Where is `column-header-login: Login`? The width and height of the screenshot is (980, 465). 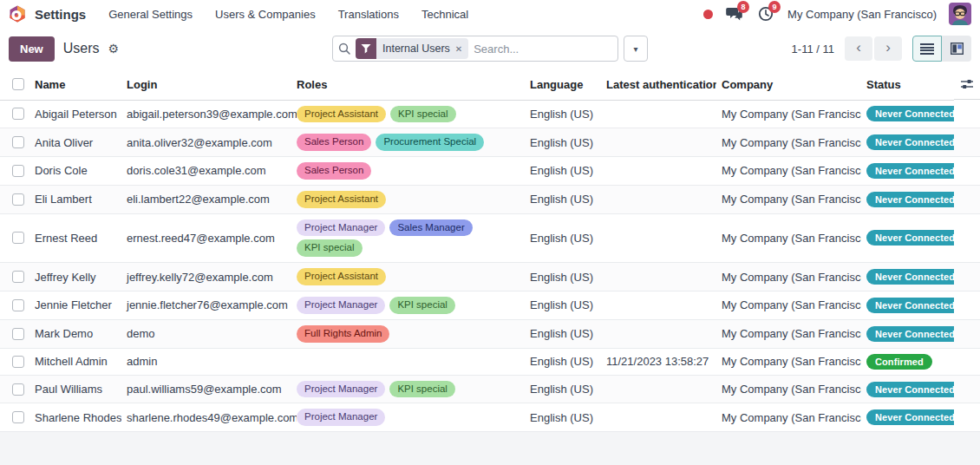
column-header-login: Login is located at coordinates (209, 85).